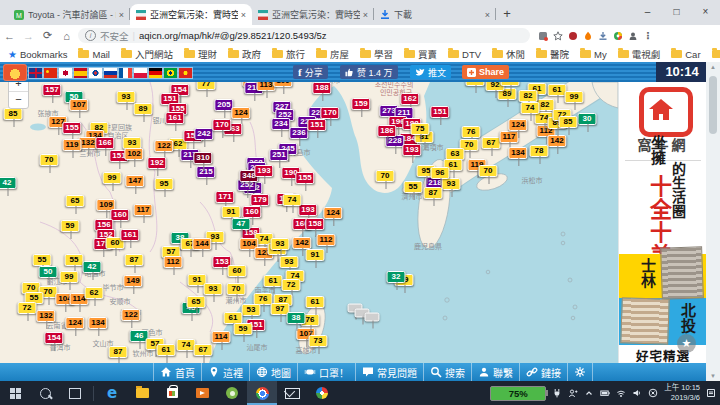  What do you see at coordinates (648, 12) in the screenshot?
I see `minimize-button: –` at bounding box center [648, 12].